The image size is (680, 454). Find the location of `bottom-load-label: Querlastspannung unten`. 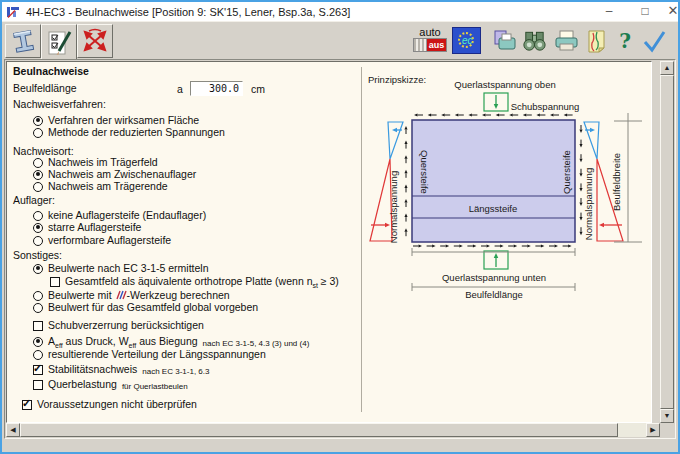

bottom-load-label: Querlastspannung unten is located at coordinates (494, 278).